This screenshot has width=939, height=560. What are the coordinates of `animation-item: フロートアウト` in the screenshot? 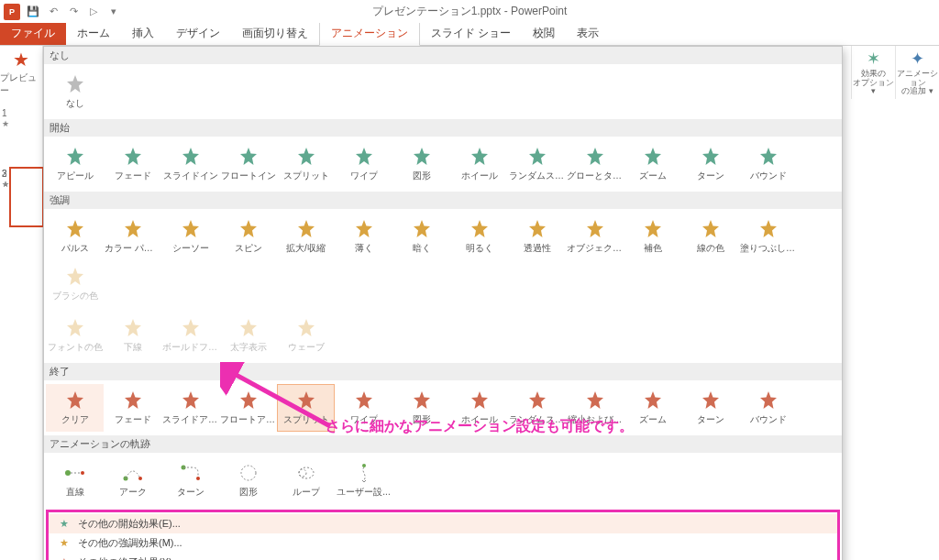 It's located at (248, 408).